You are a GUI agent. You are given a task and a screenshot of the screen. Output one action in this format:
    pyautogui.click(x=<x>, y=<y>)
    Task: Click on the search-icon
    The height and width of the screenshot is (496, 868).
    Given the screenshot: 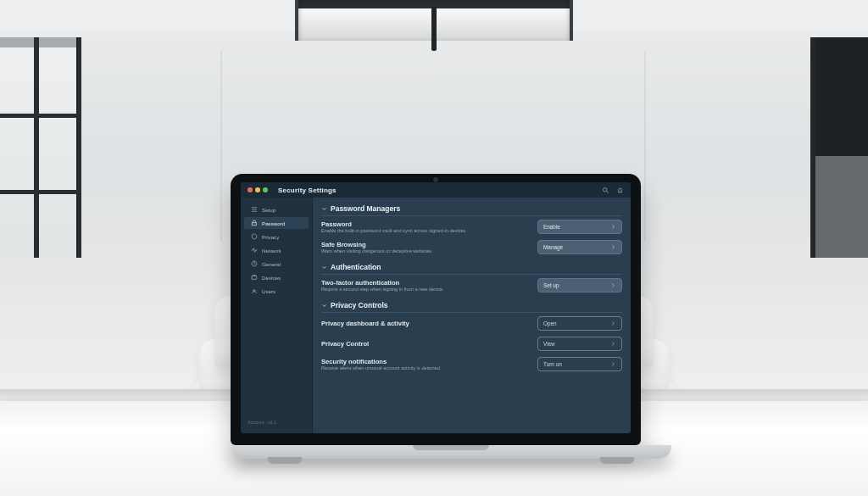 What is the action you would take?
    pyautogui.click(x=605, y=190)
    